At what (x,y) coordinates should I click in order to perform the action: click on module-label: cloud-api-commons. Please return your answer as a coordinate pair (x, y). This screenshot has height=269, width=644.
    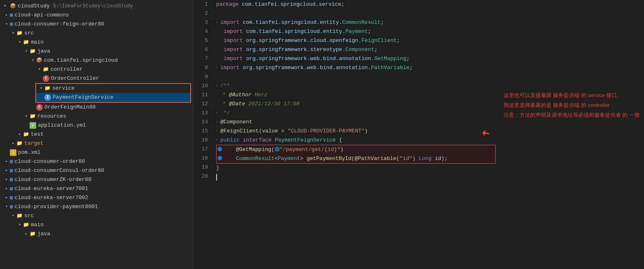
    Looking at the image, I should click on (42, 15).